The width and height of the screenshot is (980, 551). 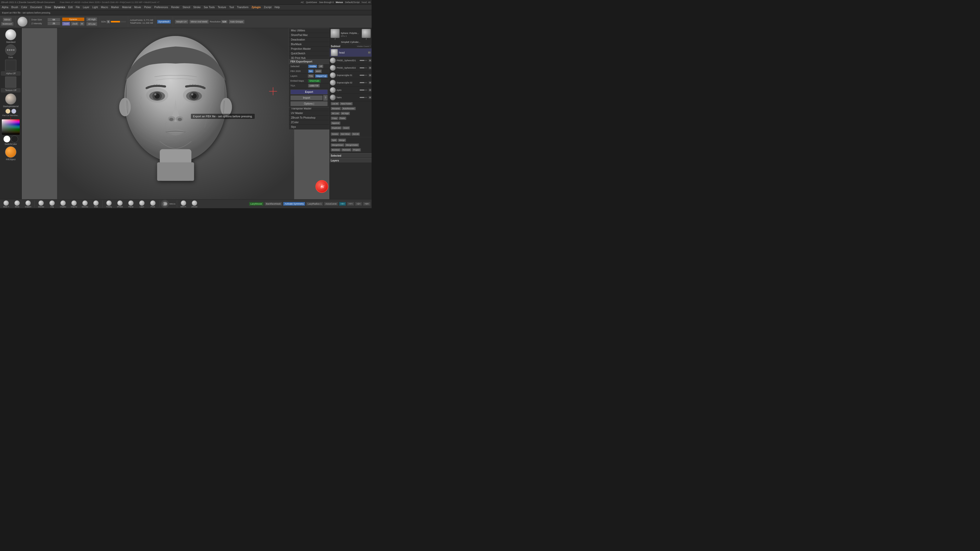 I want to click on white-swatch, so click(x=7, y=139).